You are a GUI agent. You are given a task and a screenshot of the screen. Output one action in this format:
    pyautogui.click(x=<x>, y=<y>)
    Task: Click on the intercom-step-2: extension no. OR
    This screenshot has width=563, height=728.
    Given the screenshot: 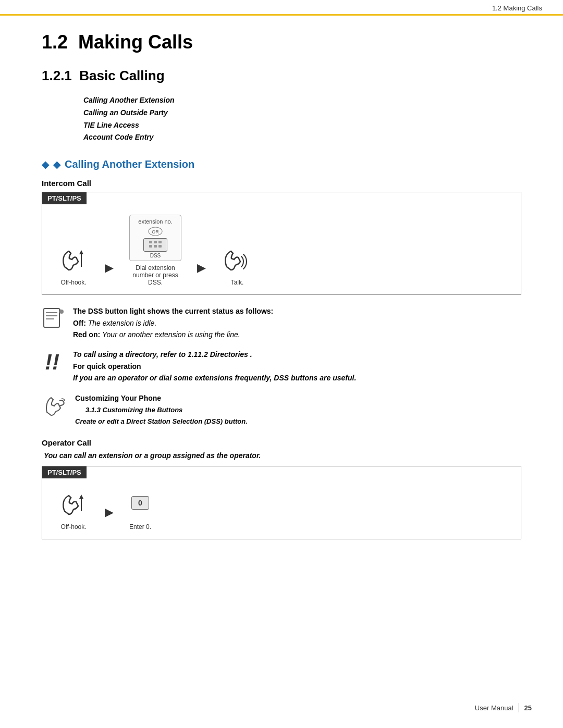 What is the action you would take?
    pyautogui.click(x=155, y=250)
    